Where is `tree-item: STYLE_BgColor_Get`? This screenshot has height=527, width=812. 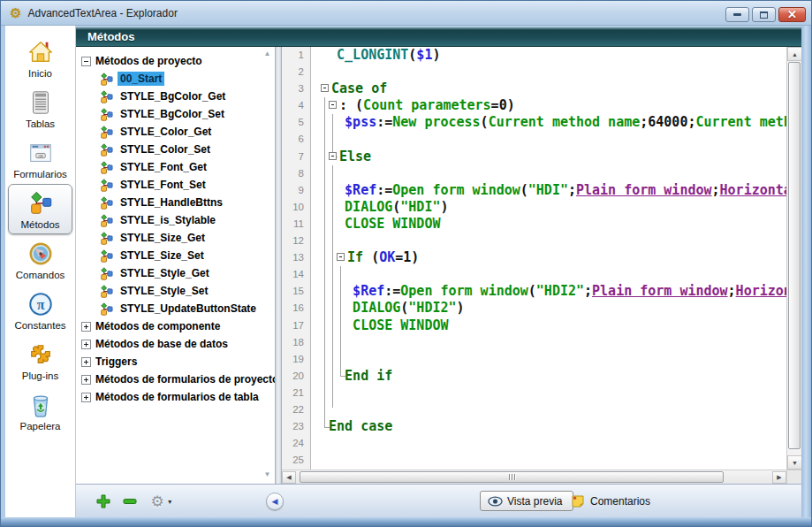 tree-item: STYLE_BgColor_Get is located at coordinates (175, 96).